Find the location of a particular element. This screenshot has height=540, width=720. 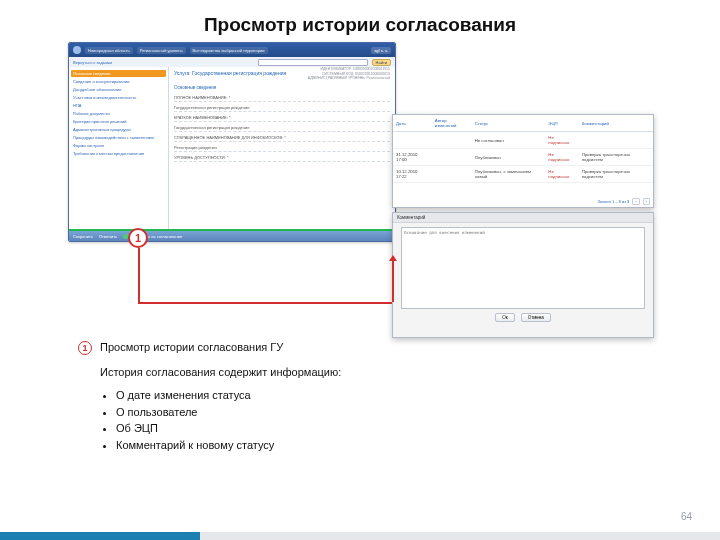

list-item: Об ЭЦП is located at coordinates (268, 428).